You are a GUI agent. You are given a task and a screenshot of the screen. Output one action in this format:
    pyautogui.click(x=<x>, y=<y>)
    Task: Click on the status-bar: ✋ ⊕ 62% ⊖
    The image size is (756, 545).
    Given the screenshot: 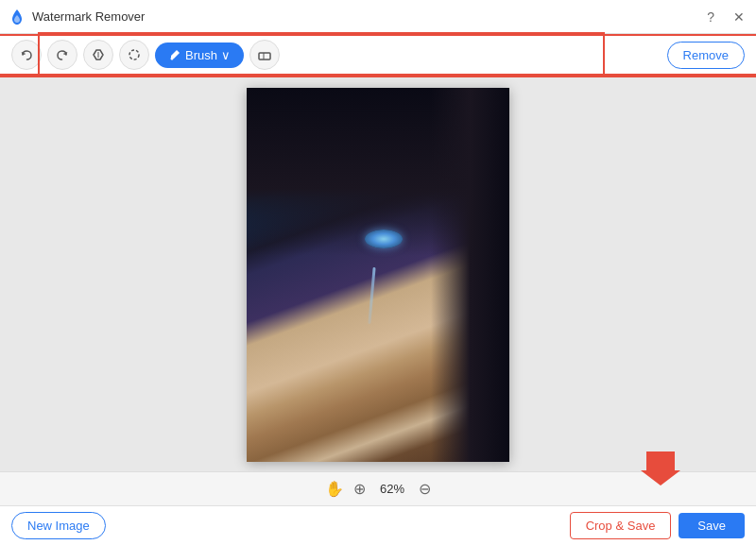 What is the action you would take?
    pyautogui.click(x=378, y=488)
    